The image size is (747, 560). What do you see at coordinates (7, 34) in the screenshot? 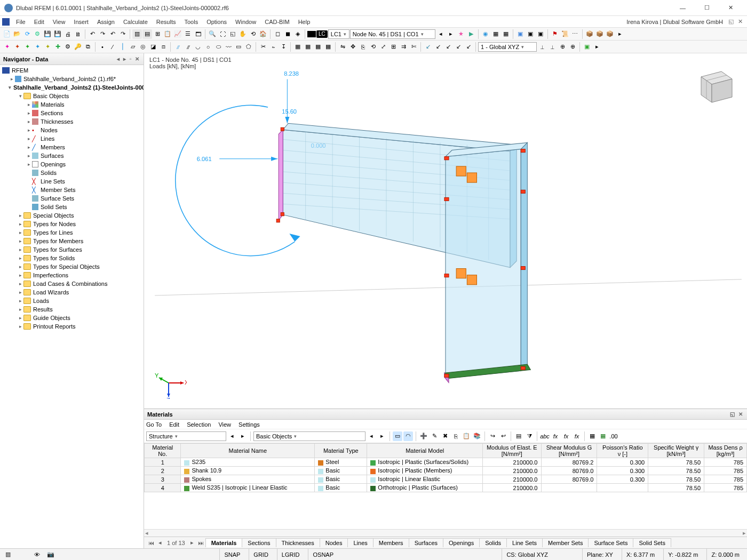
I see `new-icon: 📄` at bounding box center [7, 34].